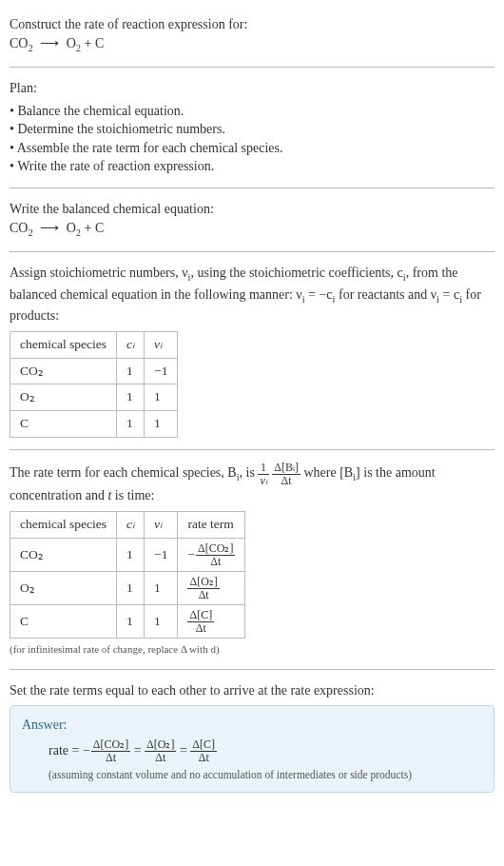 The width and height of the screenshot is (504, 866). I want to click on answer-label: Answer:, so click(252, 725).